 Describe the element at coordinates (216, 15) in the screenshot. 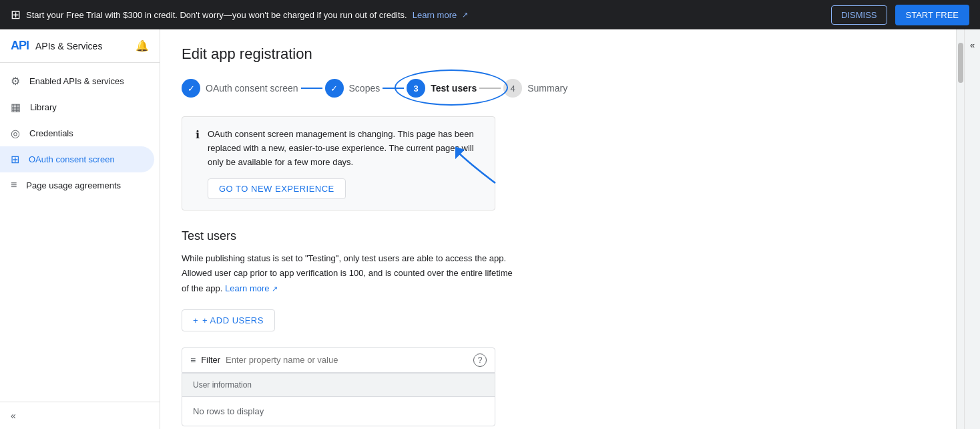

I see `banner-text: Start your Free Trial with $300 in credi…` at that location.